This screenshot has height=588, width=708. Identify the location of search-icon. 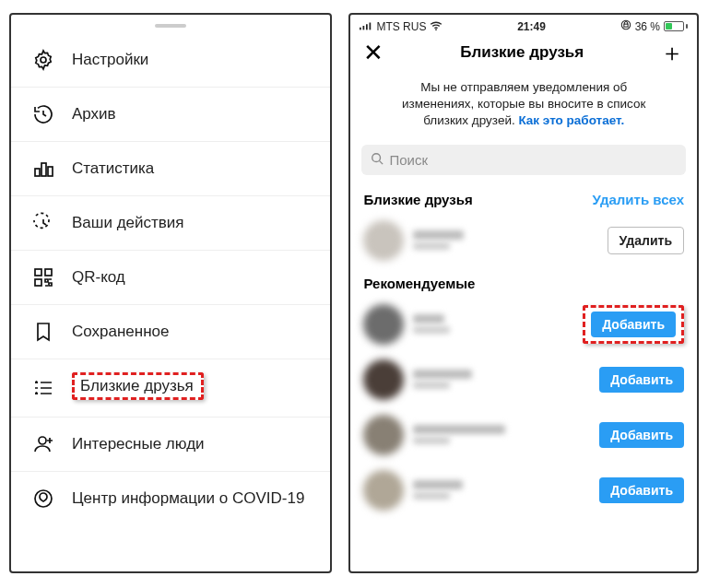
(377, 160).